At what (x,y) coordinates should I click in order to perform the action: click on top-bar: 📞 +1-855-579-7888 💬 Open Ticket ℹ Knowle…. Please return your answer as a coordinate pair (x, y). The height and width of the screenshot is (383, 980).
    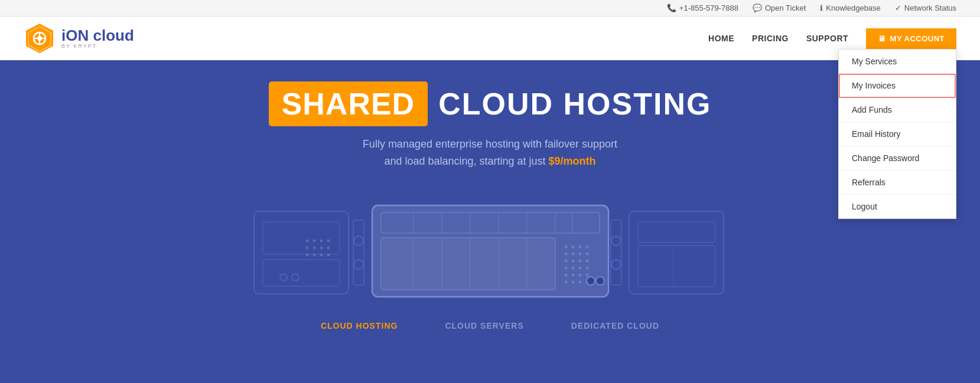
    Looking at the image, I should click on (490, 8).